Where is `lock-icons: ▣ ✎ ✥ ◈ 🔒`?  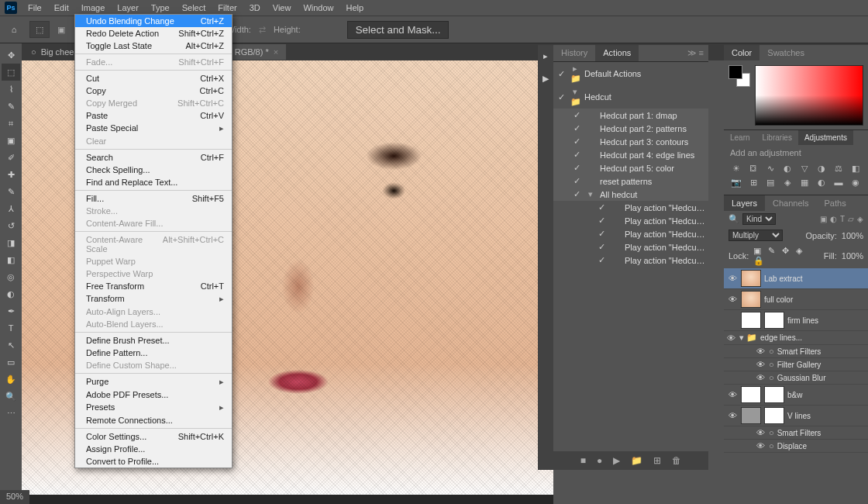 lock-icons: ▣ ✎ ✥ ◈ 🔒 is located at coordinates (786, 256).